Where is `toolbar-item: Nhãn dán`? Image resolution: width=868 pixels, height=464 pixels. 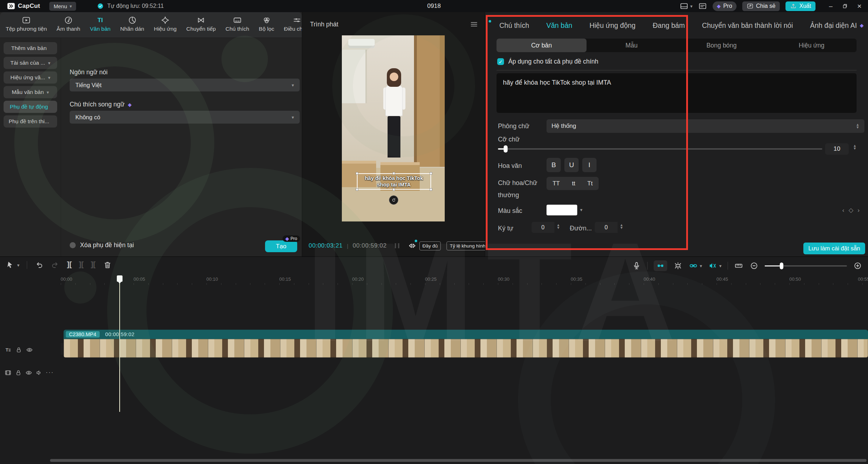
toolbar-item: Nhãn dán is located at coordinates (132, 24).